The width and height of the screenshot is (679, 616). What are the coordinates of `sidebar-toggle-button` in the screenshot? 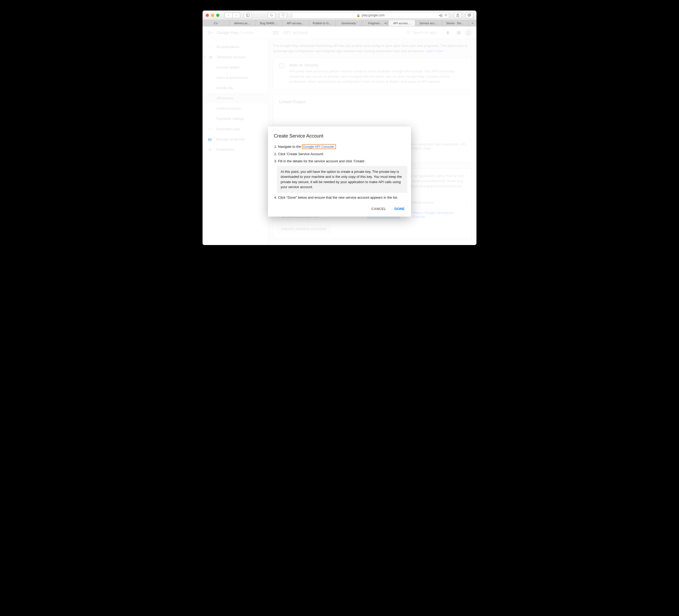 It's located at (248, 16).